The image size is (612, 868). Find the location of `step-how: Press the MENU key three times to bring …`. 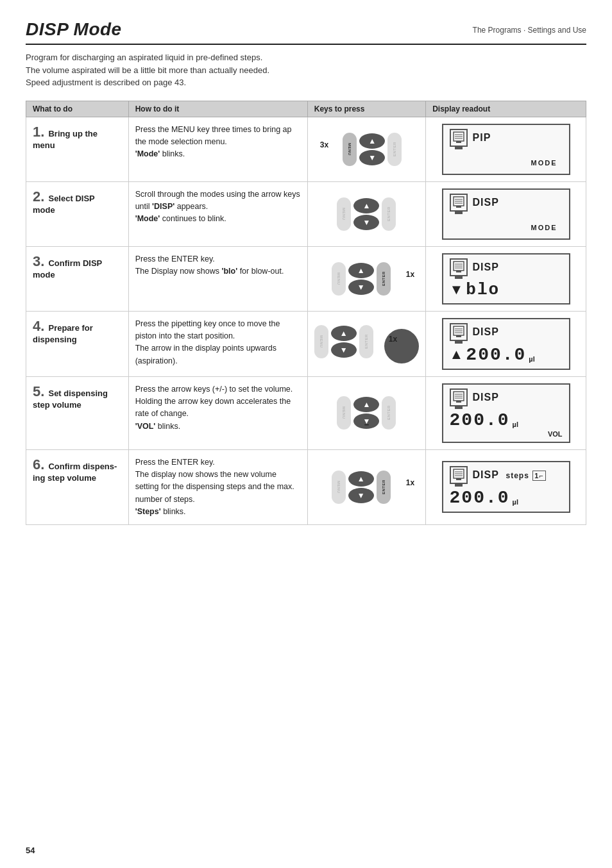

step-how: Press the MENU key three times to bring … is located at coordinates (218, 149).